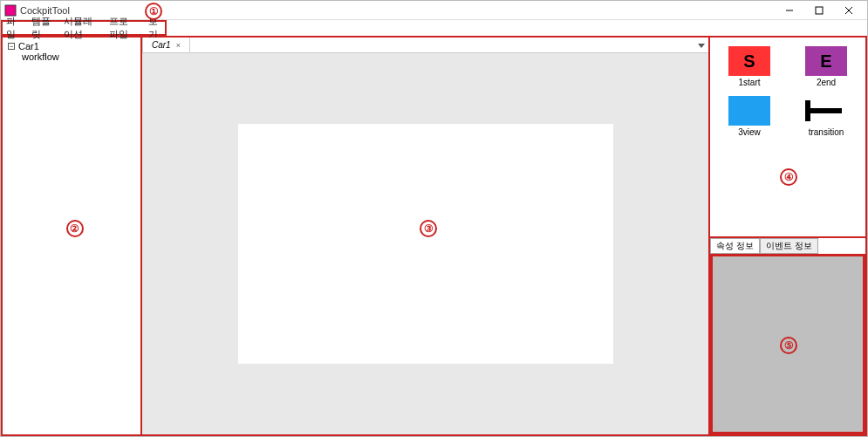 The image size is (868, 437). Describe the element at coordinates (827, 133) in the screenshot. I see `palette-label-transition: transition` at that location.